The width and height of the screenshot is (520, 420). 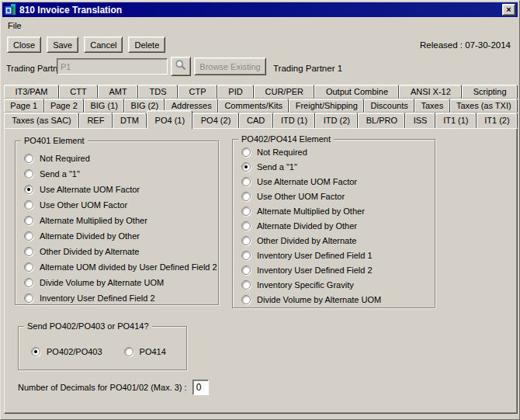 What do you see at coordinates (24, 45) in the screenshot?
I see `toolbar-button: Close` at bounding box center [24, 45].